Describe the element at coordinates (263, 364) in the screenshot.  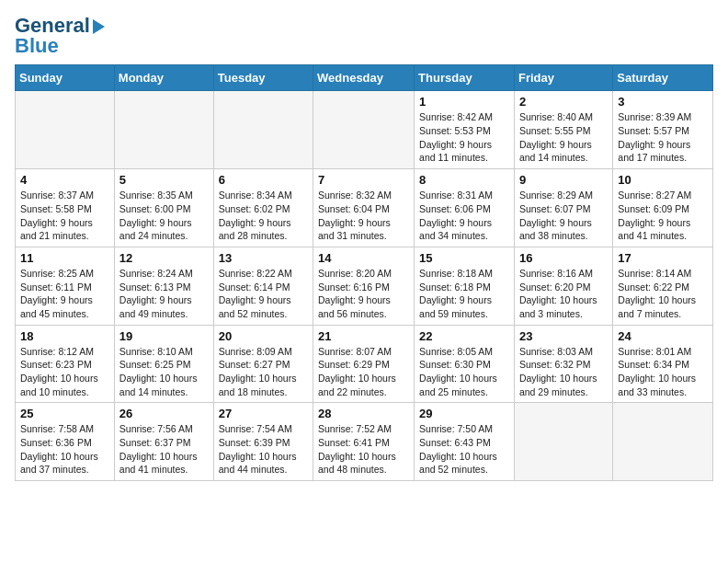
I see `calendar-cell: 20Sunrise: 8:09 AM Sunset: 6:27 PM Dayli…` at that location.